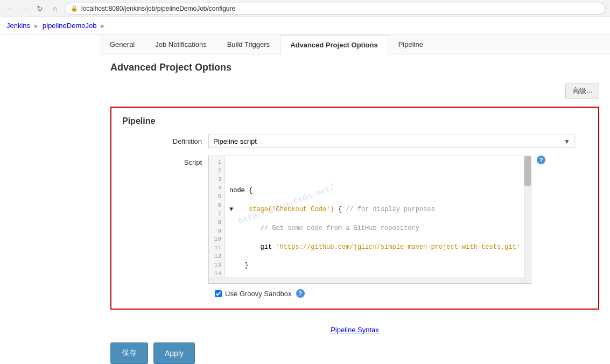  What do you see at coordinates (249, 44) in the screenshot?
I see `tab-build-triggers: Build Triggers` at bounding box center [249, 44].